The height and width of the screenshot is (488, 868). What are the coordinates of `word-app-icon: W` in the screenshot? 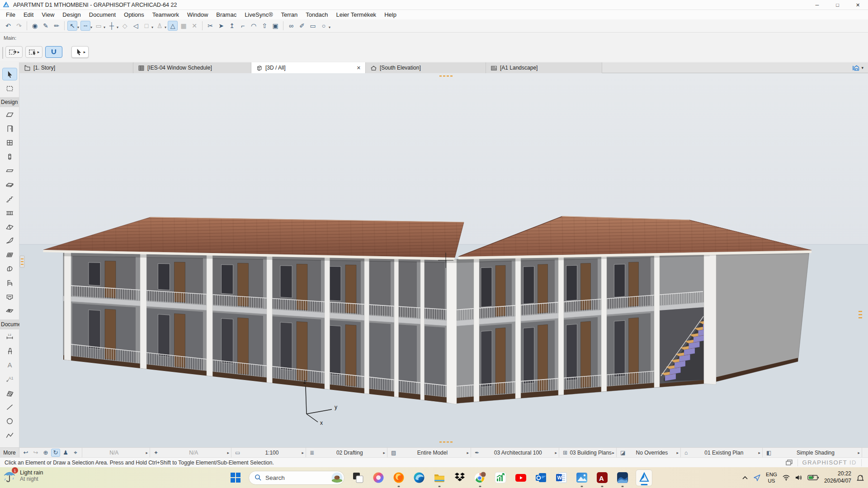 It's located at (561, 478).